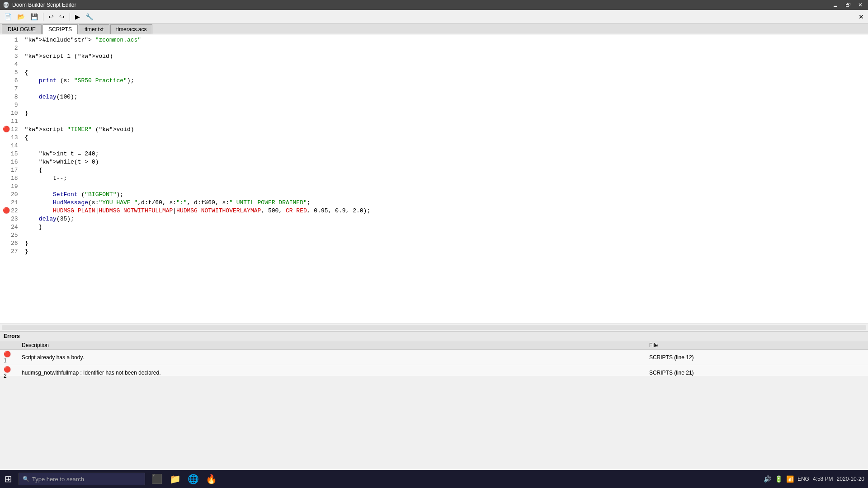 The image size is (868, 488). I want to click on table-row: 🔴 1 Script already has a body. SCRIPTS (…, so click(434, 357).